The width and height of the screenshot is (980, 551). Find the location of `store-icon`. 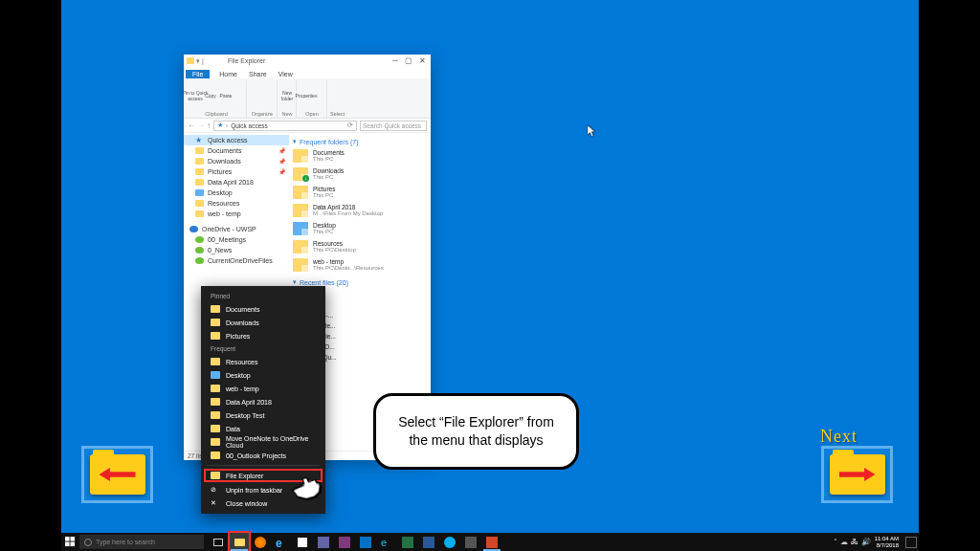

store-icon is located at coordinates (302, 542).